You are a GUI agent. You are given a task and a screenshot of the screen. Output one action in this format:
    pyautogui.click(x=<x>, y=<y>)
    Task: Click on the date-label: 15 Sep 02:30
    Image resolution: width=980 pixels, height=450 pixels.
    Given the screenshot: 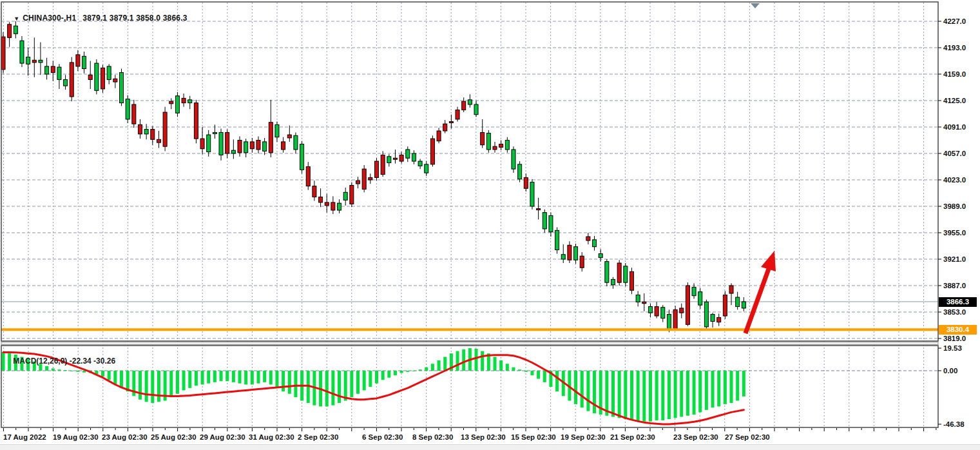 What is the action you would take?
    pyautogui.click(x=533, y=437)
    